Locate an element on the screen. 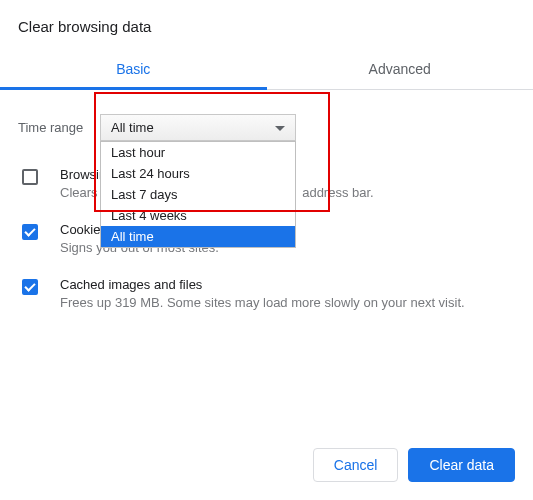 The image size is (533, 500). time-range-select-wrap: All time Last hour Last 24 hours Last 7 … is located at coordinates (198, 128).